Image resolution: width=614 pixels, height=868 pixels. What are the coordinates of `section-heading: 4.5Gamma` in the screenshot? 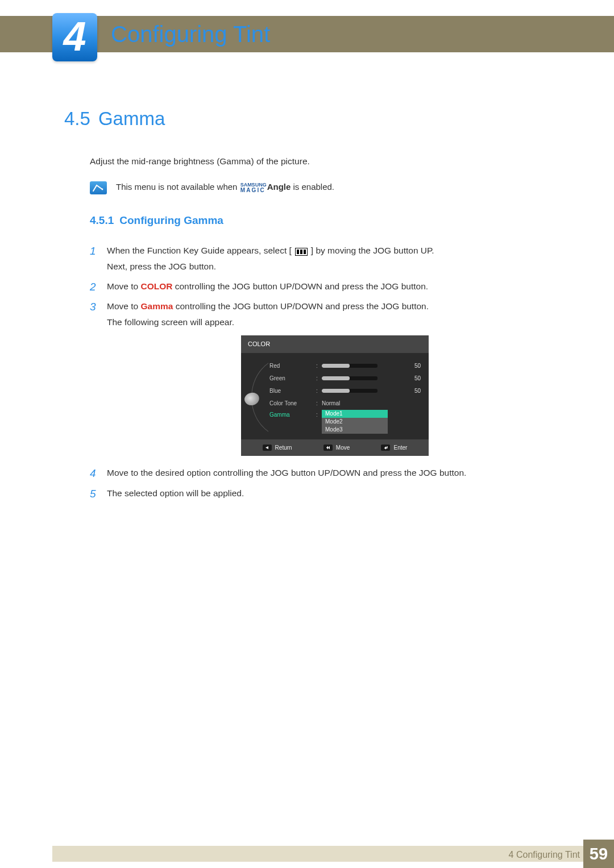 It's located at (314, 119).